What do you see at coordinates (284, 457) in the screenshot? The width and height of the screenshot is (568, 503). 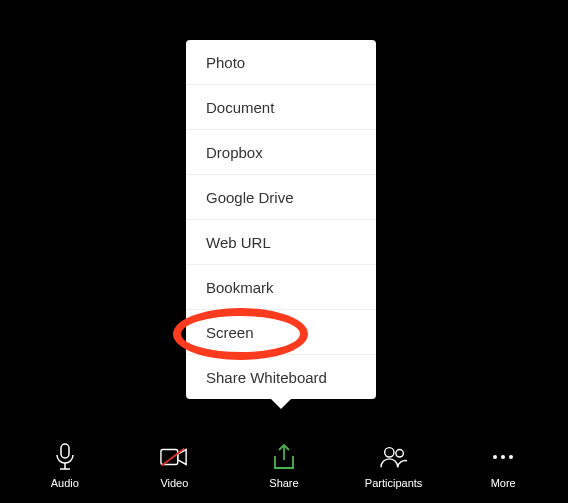 I see `share-icon` at bounding box center [284, 457].